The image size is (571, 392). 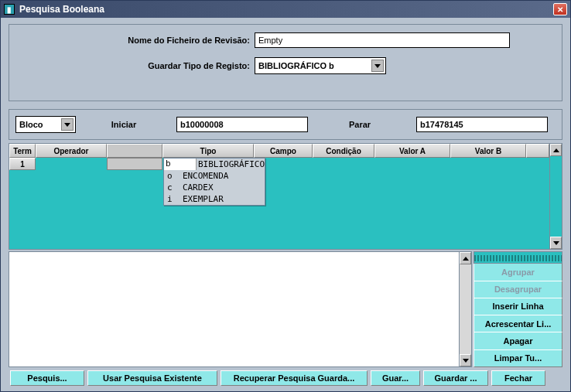 I want to click on col-valor-a: Valor A, so click(x=412, y=151).